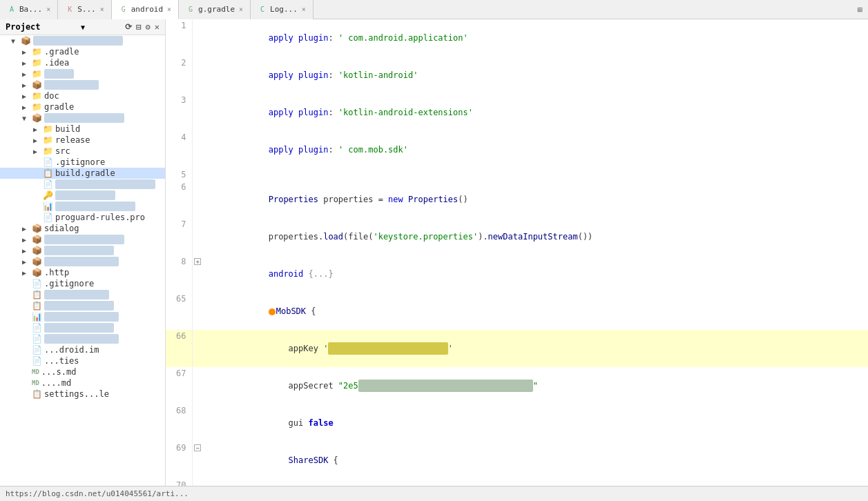  Describe the element at coordinates (147, 10) in the screenshot. I see `tab-android-label: android` at that location.